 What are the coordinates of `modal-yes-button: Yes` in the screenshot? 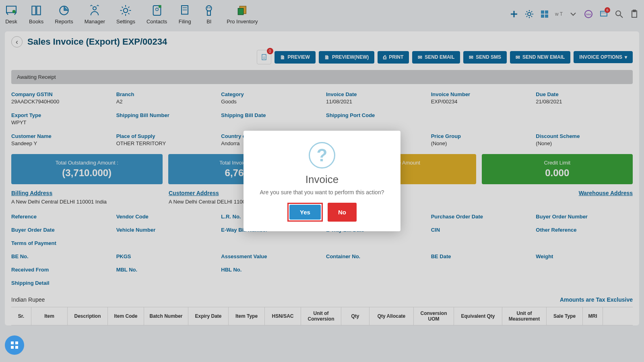 It's located at (305, 212).